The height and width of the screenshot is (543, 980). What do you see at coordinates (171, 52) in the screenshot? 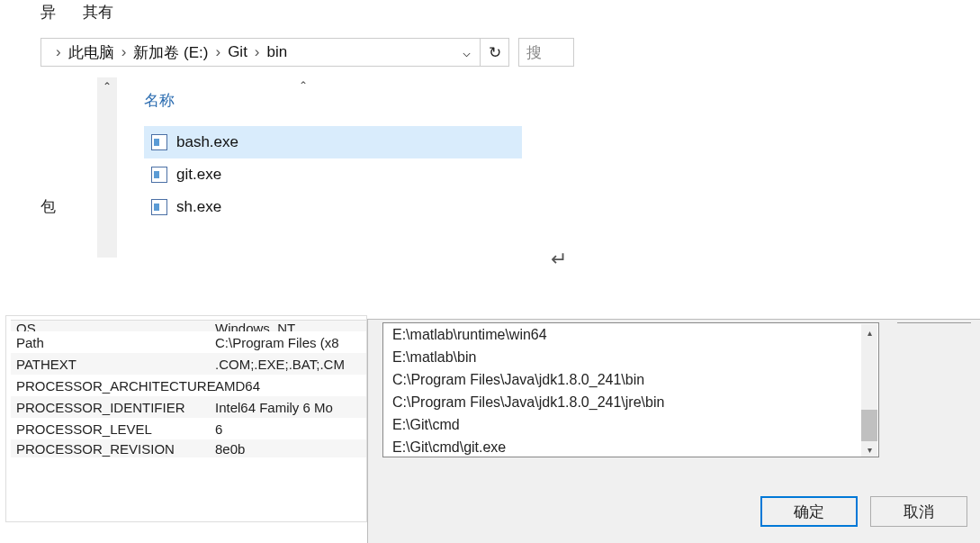
I see `breadcrumb-volume: 新加卷 (E:)` at bounding box center [171, 52].